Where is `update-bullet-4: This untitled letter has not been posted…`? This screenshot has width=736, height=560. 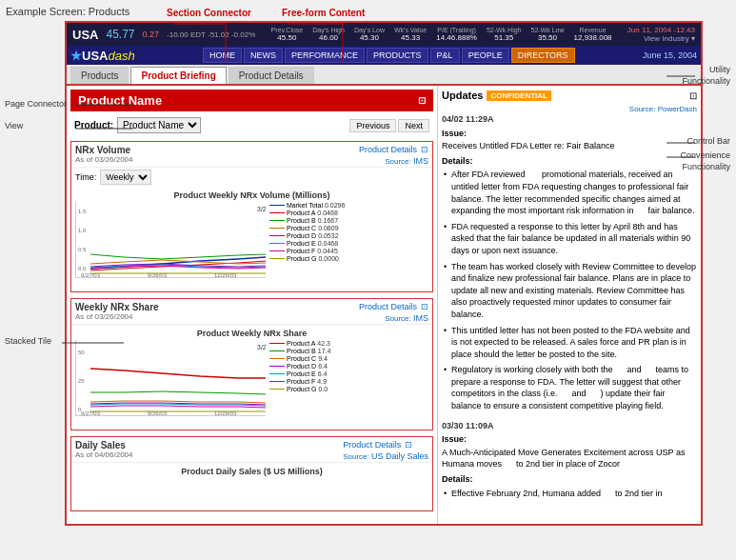 update-bullet-4: This untitled letter has not been posted… is located at coordinates (574, 343).